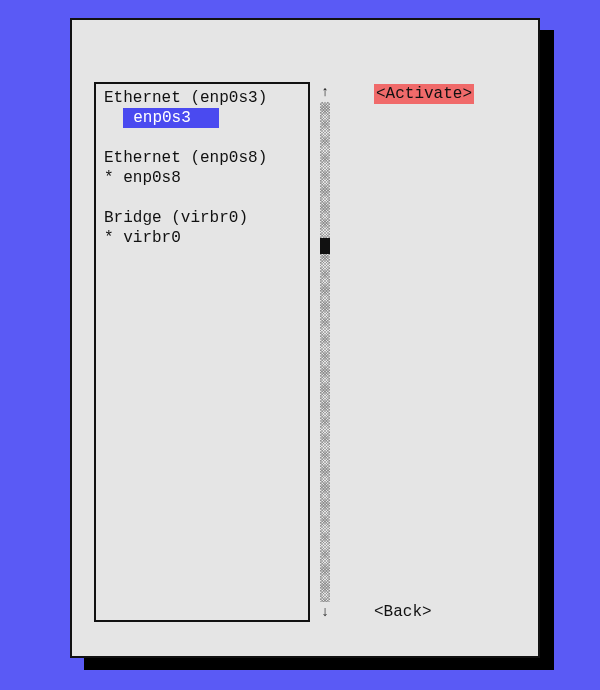 The image size is (600, 690). Describe the element at coordinates (202, 178) in the screenshot. I see `connection-item: * enp0s8` at that location.